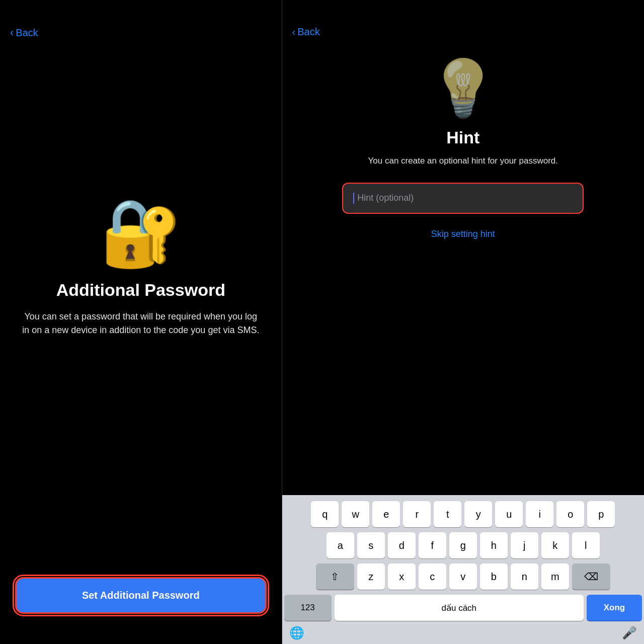 The width and height of the screenshot is (644, 644). I want to click on keyboard: q w e r t y u i o p a s d f g h j k l ⇧ …, so click(463, 570).